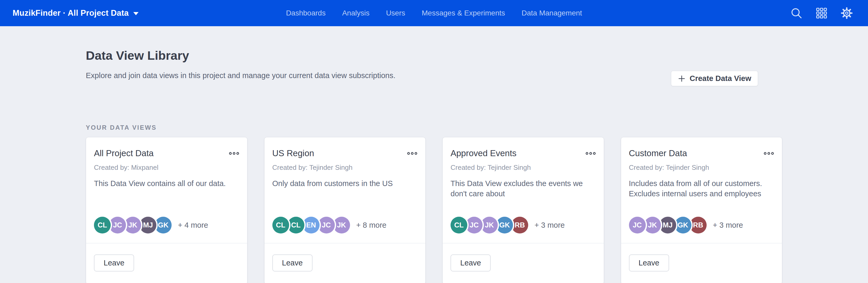  Describe the element at coordinates (702, 153) in the screenshot. I see `card-head: Customer Data` at that location.